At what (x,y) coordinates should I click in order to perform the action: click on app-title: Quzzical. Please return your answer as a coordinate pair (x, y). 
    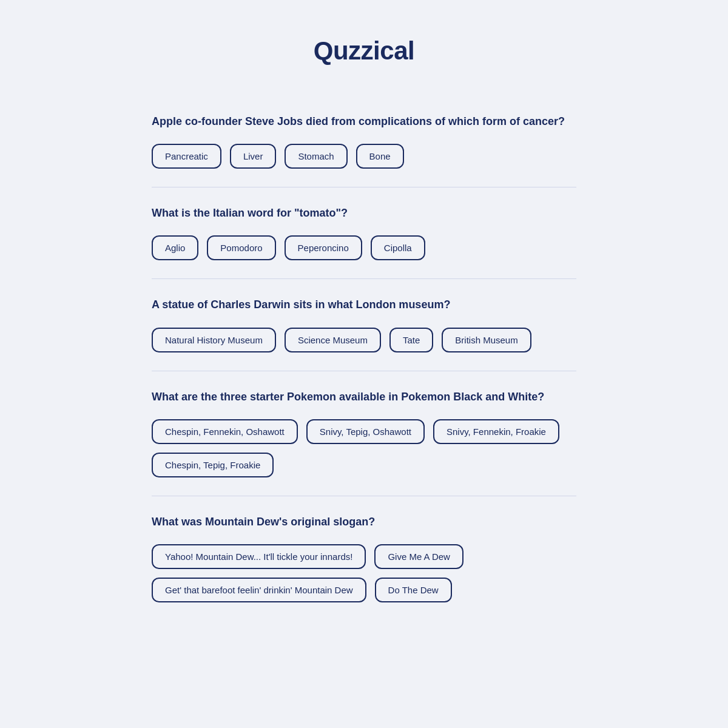
    Looking at the image, I should click on (364, 51).